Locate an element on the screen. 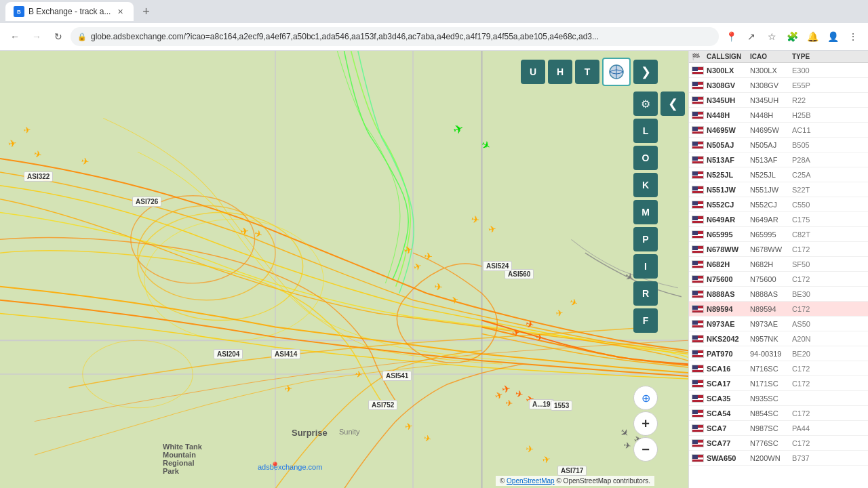  map-controls-top: U H T ❯ is located at coordinates (589, 72).